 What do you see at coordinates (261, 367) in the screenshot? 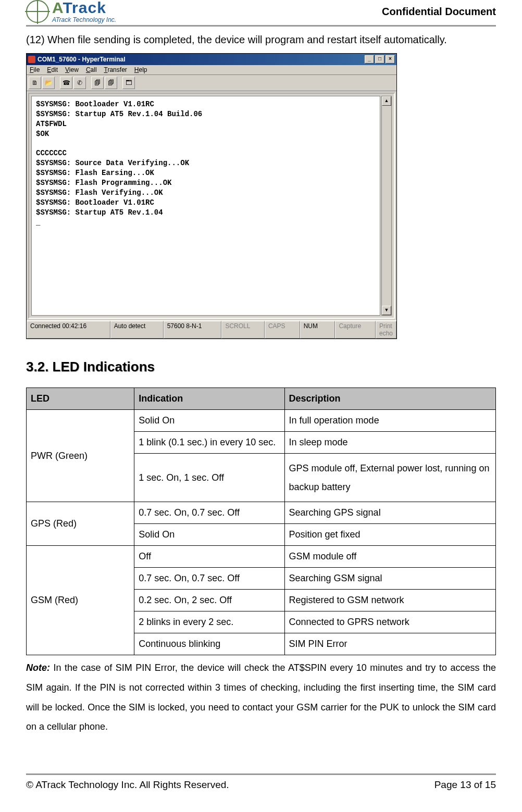
I see `section-title-led: 3.2. LED Indications` at bounding box center [261, 367].